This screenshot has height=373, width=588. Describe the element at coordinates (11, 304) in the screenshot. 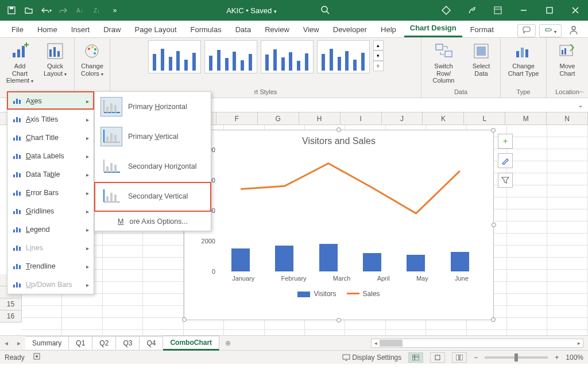

I see `row-header: 15` at that location.